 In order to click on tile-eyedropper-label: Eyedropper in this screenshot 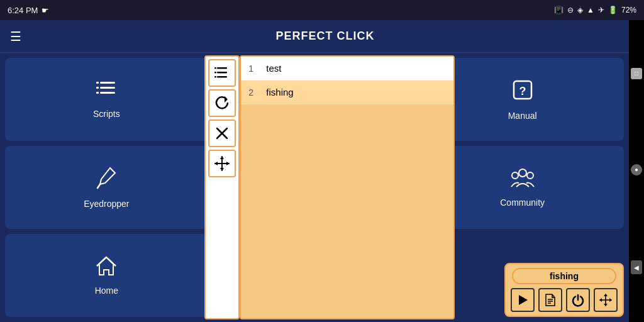, I will do `click(106, 204)`.